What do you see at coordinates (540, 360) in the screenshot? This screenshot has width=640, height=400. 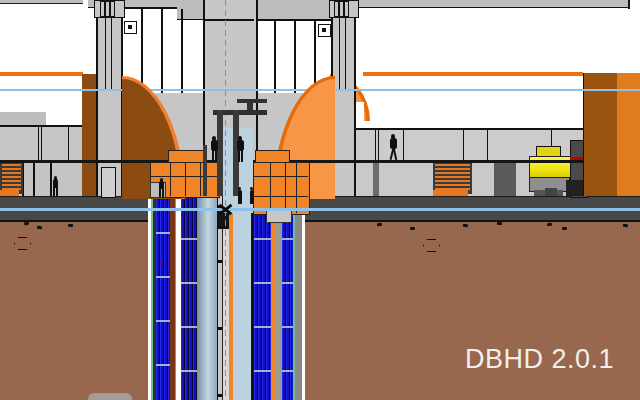 I see `watermark-title: DBHD 2.0.1` at bounding box center [540, 360].